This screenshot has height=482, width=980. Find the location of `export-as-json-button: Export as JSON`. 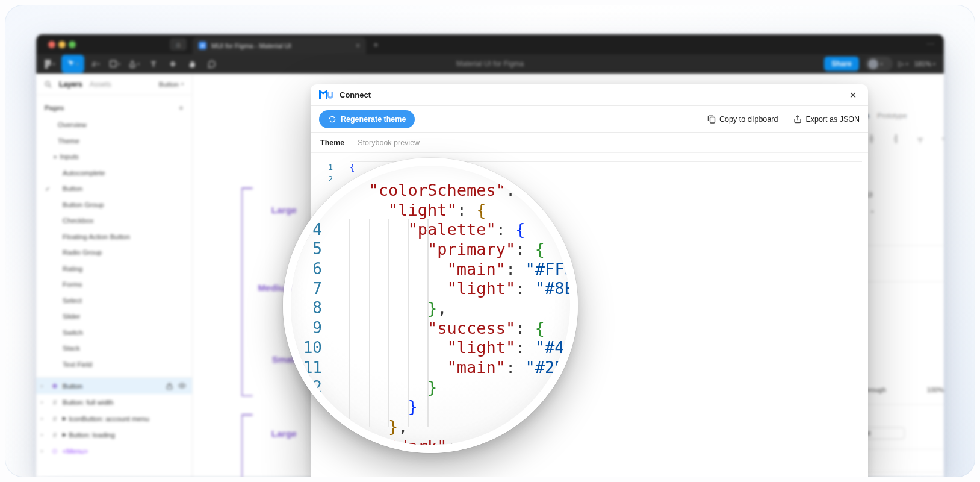

export-as-json-button: Export as JSON is located at coordinates (826, 119).